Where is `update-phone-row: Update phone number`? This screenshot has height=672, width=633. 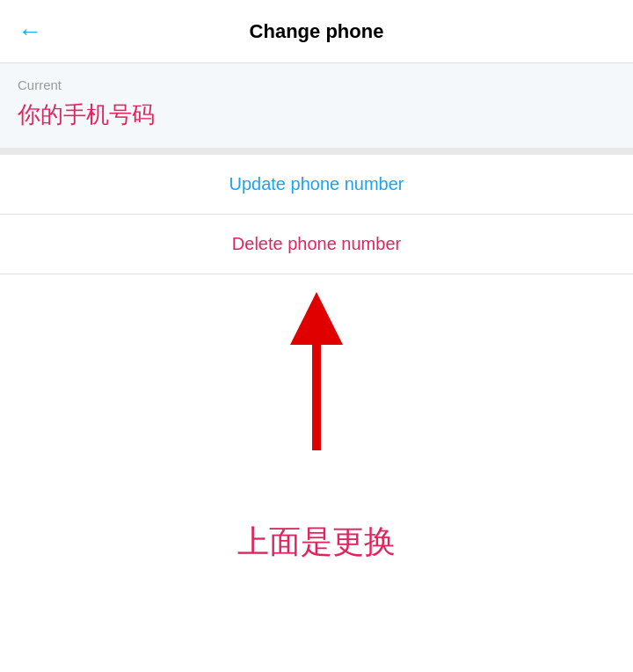 update-phone-row: Update phone number is located at coordinates (316, 185).